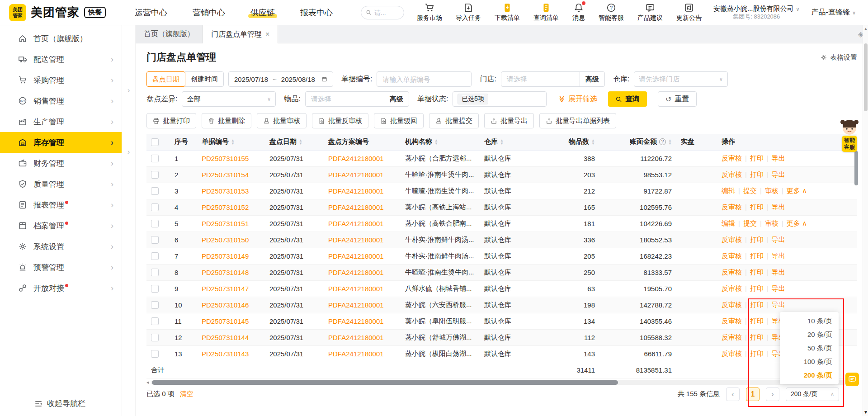 This screenshot has height=416, width=868. Describe the element at coordinates (209, 13) in the screenshot. I see `nav-marketing: 营销中心` at that location.